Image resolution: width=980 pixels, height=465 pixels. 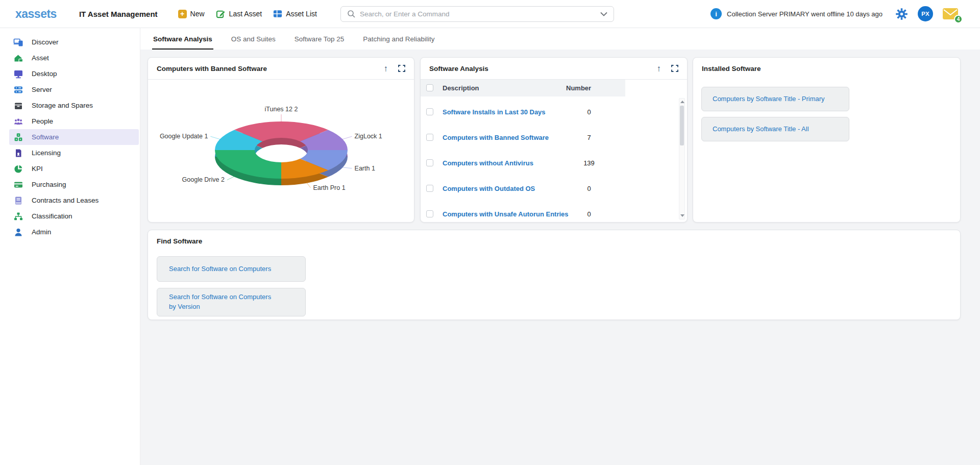 What do you see at coordinates (901, 14) in the screenshot?
I see `gear-icon` at bounding box center [901, 14].